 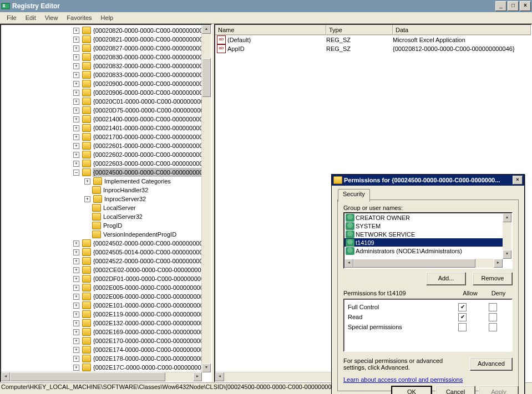 I want to click on cancel-button: Cancel, so click(x=455, y=390).